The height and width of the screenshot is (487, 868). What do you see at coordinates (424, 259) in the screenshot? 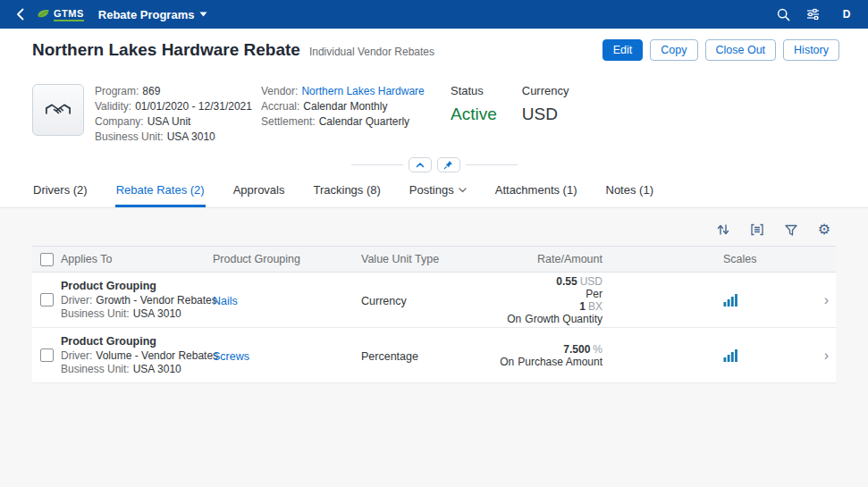
I see `column-header-value-unit-type: Value Unit Type` at bounding box center [424, 259].